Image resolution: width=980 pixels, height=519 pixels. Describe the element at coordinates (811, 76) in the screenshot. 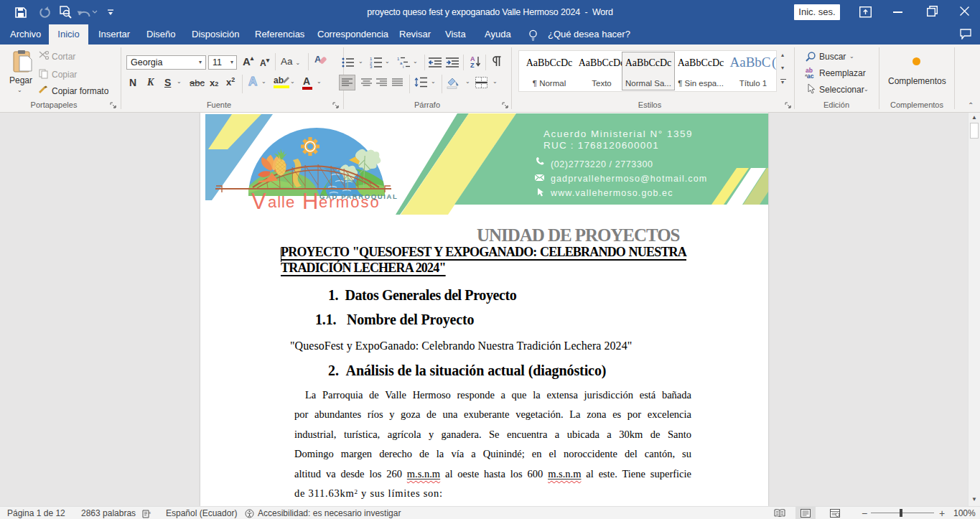

I see `svg-text: ac` at that location.